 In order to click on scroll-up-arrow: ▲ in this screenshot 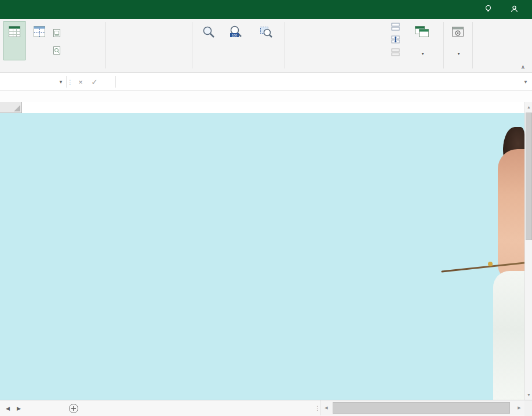, I will do `click(529, 107)`.